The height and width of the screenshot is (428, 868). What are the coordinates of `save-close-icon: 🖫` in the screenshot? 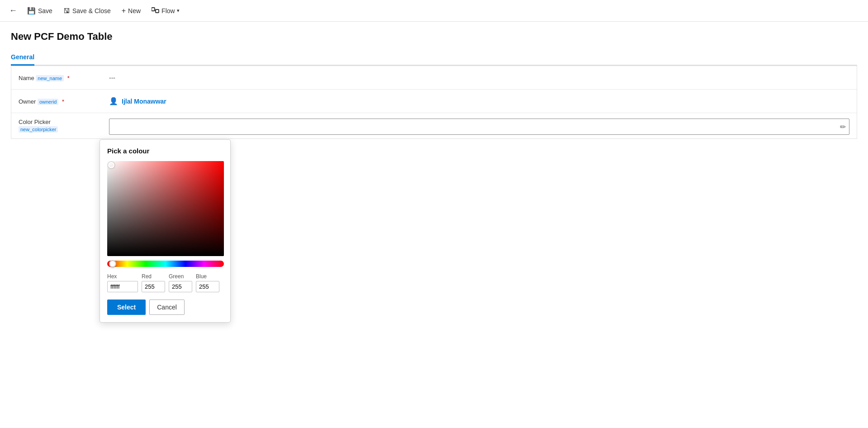 It's located at (67, 11).